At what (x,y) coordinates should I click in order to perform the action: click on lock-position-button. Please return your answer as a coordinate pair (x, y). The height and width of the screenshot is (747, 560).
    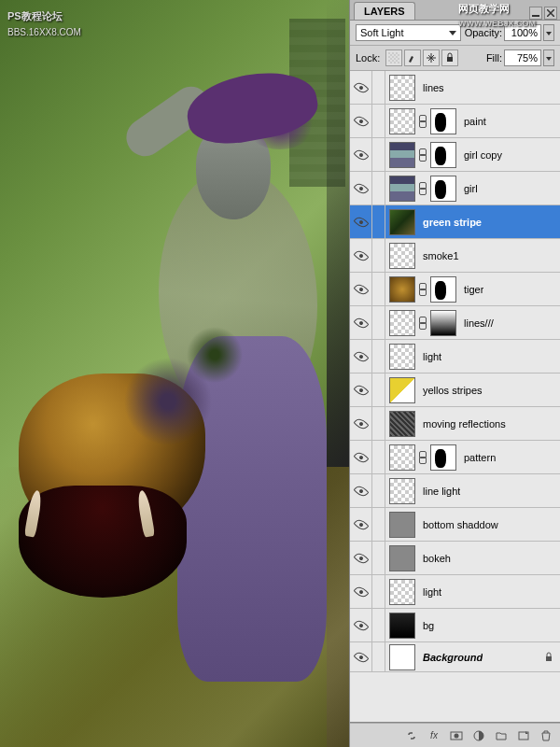
    Looking at the image, I should click on (431, 58).